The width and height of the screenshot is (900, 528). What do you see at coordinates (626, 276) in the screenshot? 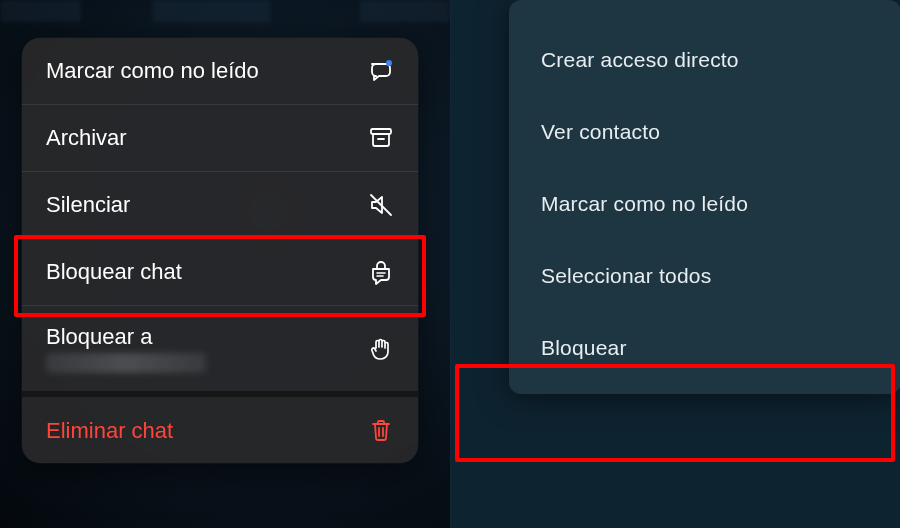
I see `menu-item-label: Seleccionar todos` at bounding box center [626, 276].